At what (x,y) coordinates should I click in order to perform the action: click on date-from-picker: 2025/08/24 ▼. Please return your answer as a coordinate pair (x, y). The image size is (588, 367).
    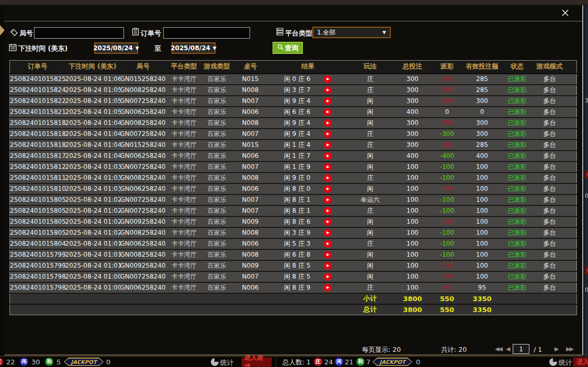
    Looking at the image, I should click on (116, 48).